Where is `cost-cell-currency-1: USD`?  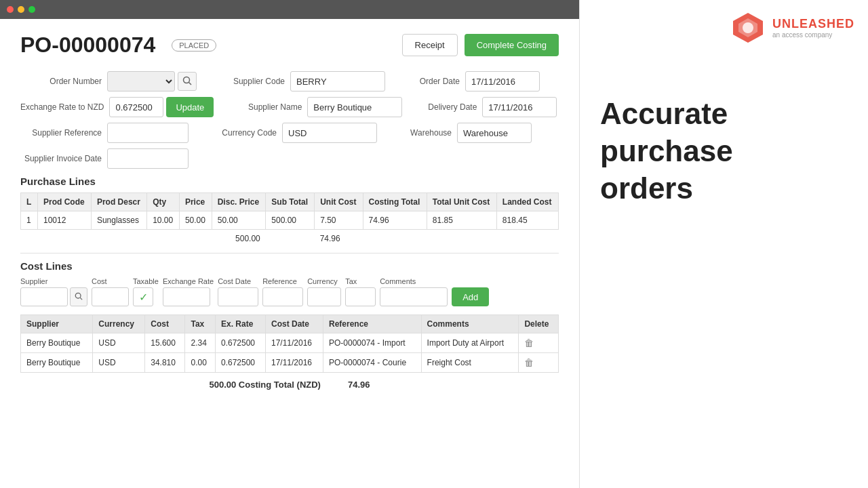 cost-cell-currency-1: USD is located at coordinates (119, 343).